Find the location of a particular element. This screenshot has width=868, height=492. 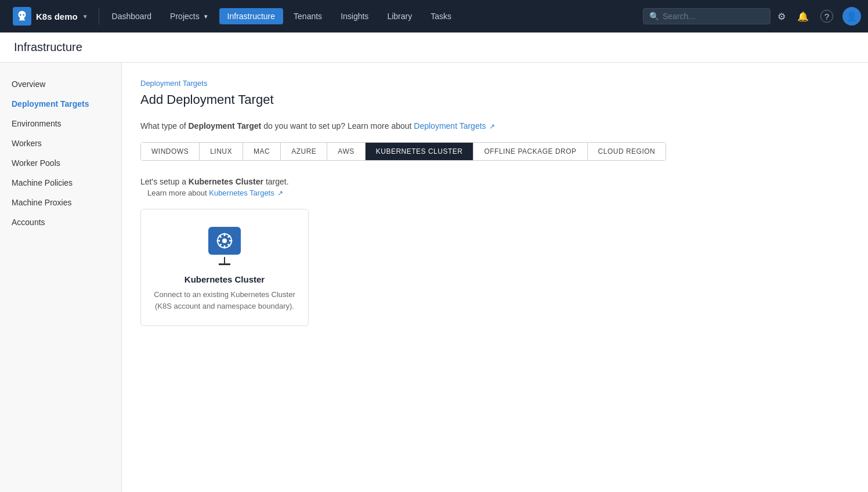

projects-chevron-icon: ▼ is located at coordinates (206, 16).